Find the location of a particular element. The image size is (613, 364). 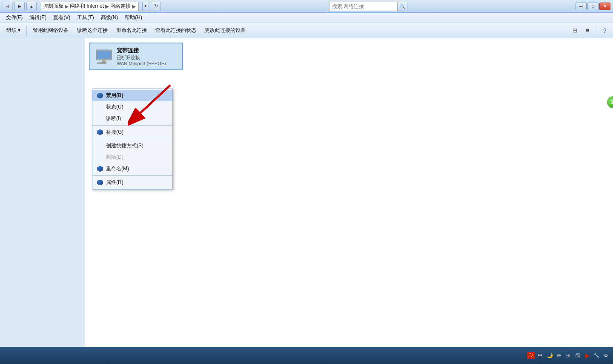

back-button: ◀ is located at coordinates (8, 6).